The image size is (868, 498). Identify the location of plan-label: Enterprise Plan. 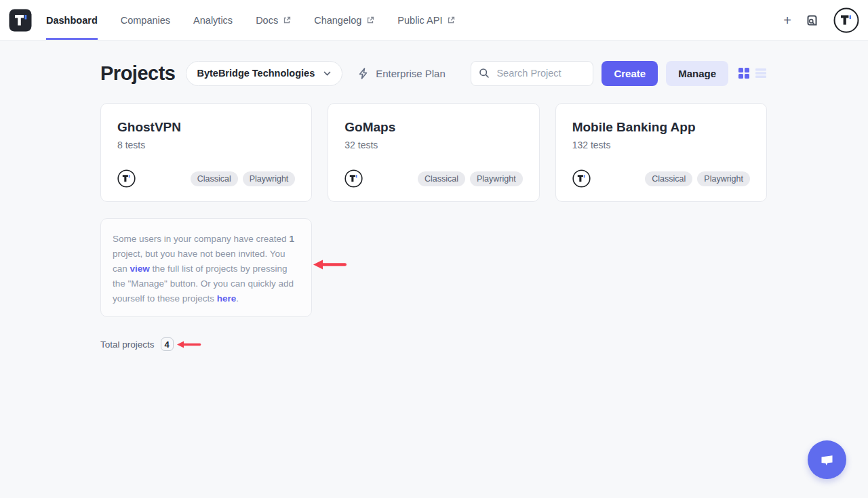
(411, 73).